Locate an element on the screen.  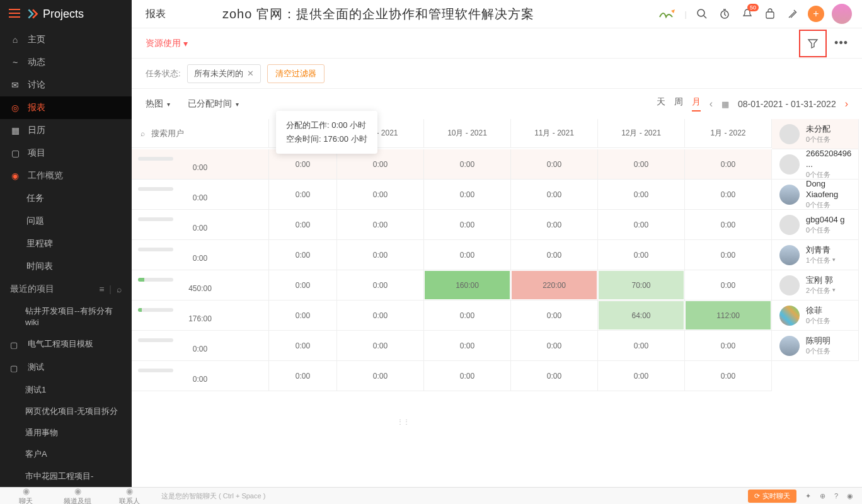
view-week: 周 is located at coordinates (679, 104).